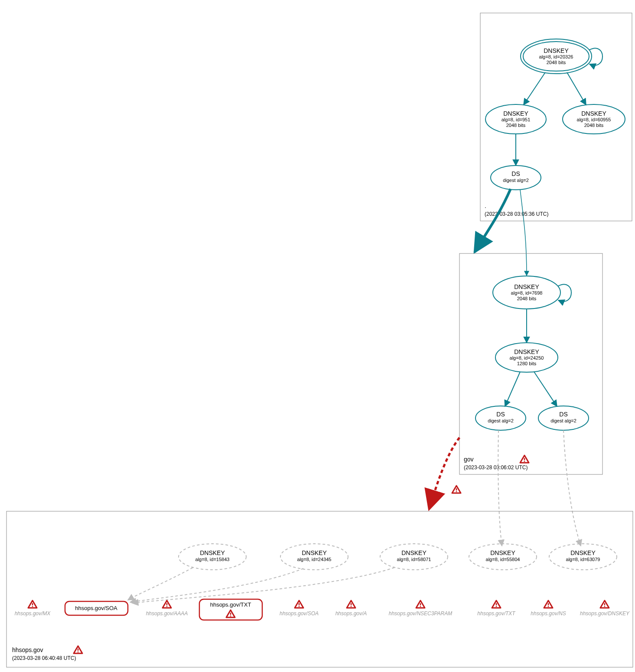  What do you see at coordinates (556, 51) in the screenshot?
I see `root-ksk-title: DNSKEY` at bounding box center [556, 51].